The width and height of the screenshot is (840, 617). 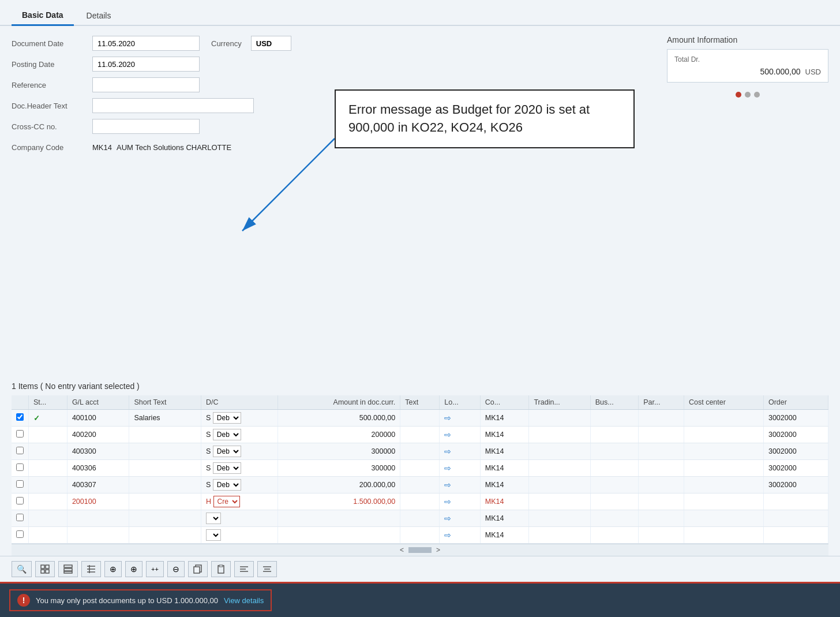 What do you see at coordinates (91, 569) in the screenshot?
I see `grid3-button` at bounding box center [91, 569].